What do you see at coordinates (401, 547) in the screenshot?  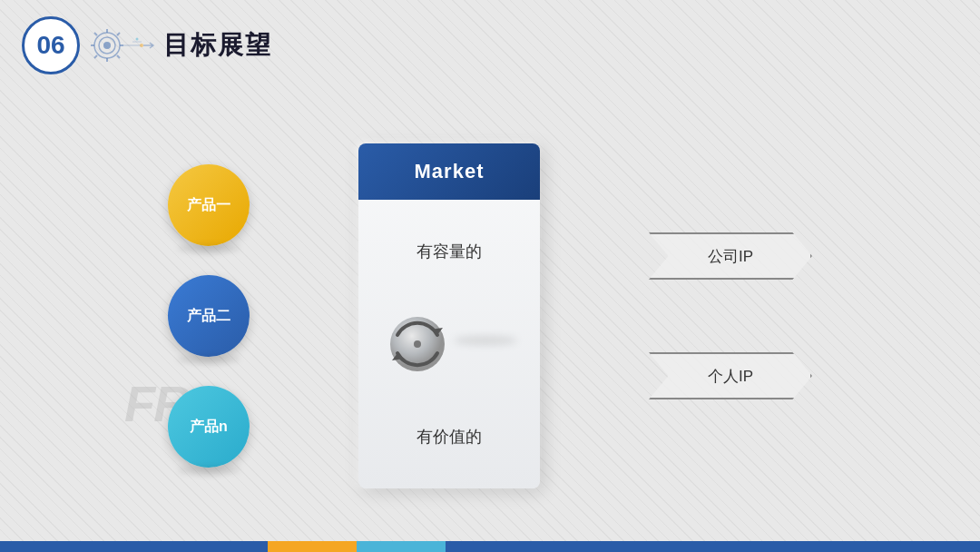 I see `bottom-bar-seg3` at bounding box center [401, 547].